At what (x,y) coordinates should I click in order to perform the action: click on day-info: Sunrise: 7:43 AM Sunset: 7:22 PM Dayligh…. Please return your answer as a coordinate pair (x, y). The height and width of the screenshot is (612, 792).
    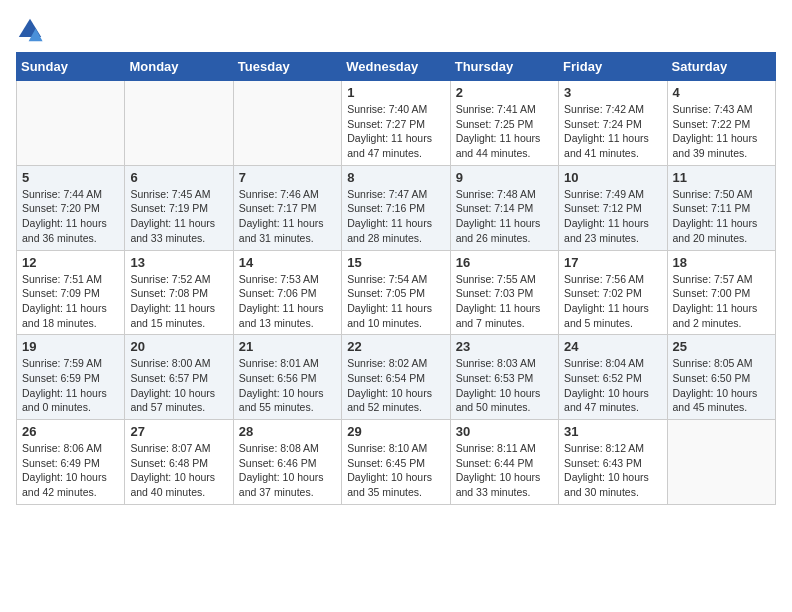
    Looking at the image, I should click on (722, 132).